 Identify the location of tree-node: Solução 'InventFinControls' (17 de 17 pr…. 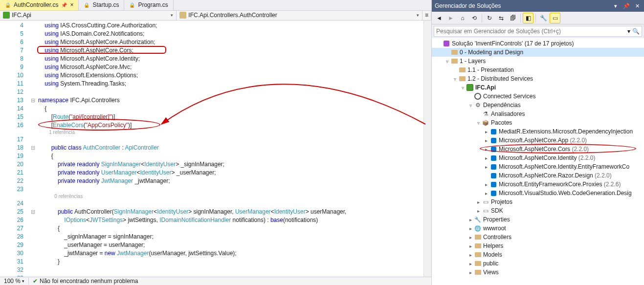
(538, 44).